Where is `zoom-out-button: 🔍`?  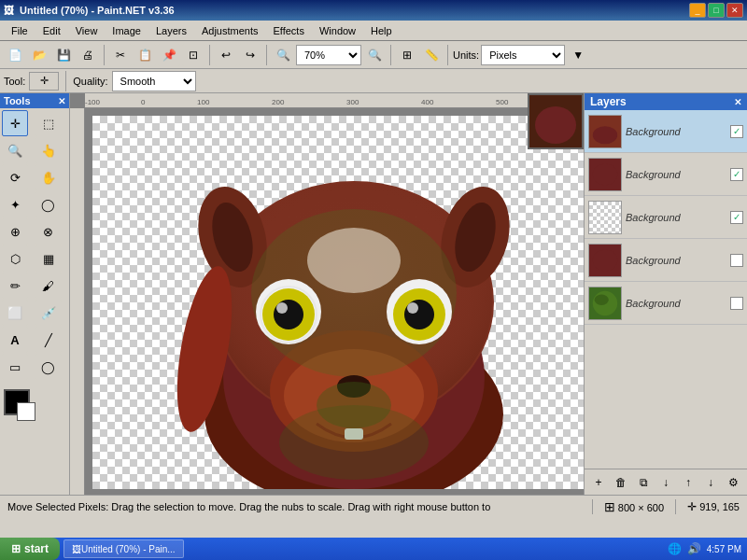 zoom-out-button: 🔍 is located at coordinates (283, 55).